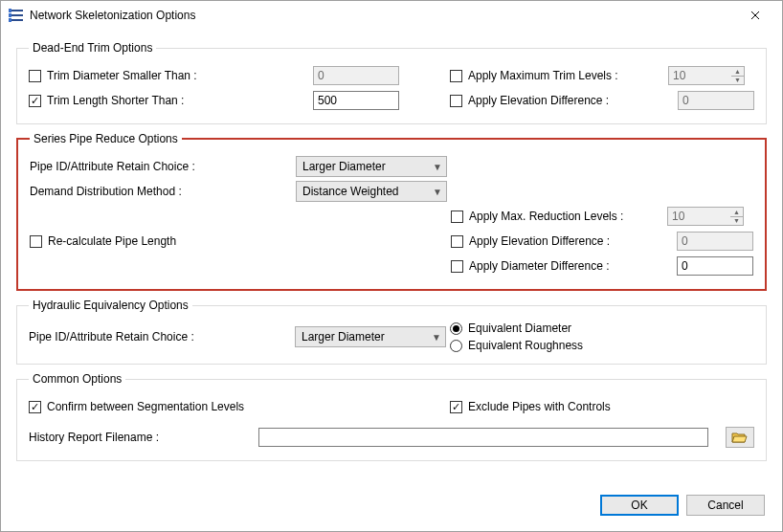  What do you see at coordinates (458, 216) in the screenshot?
I see `apply-max-reduction-checkbox` at bounding box center [458, 216].